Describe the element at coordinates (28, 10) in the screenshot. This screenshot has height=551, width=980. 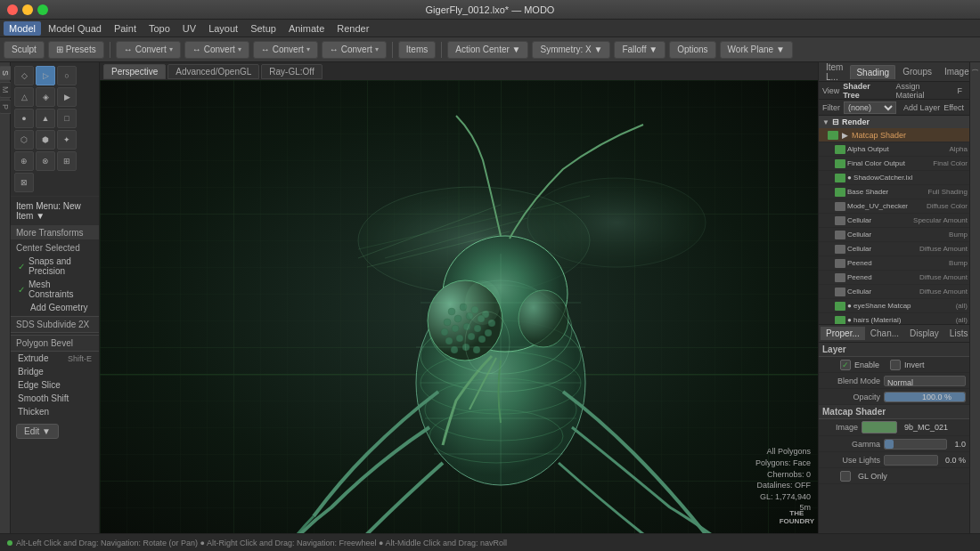
I see `minimize-button` at that location.